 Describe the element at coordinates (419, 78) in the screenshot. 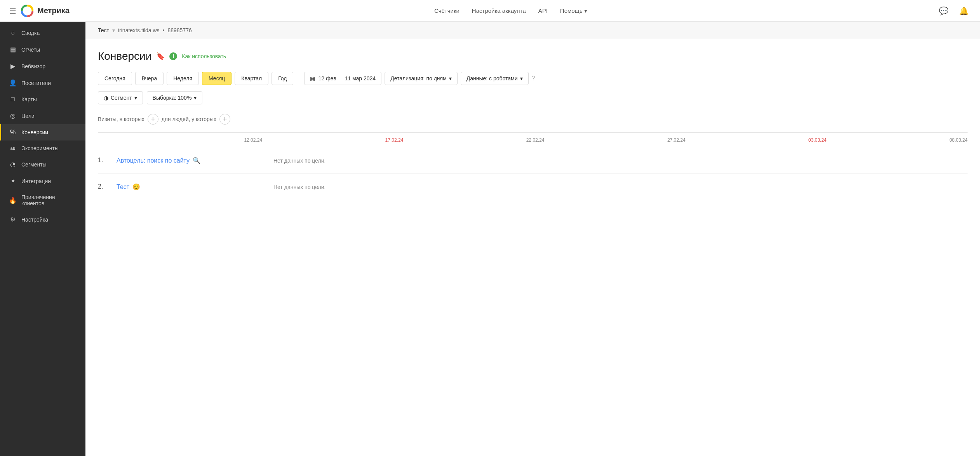

I see `detalization-label: Детализация: по дням` at that location.